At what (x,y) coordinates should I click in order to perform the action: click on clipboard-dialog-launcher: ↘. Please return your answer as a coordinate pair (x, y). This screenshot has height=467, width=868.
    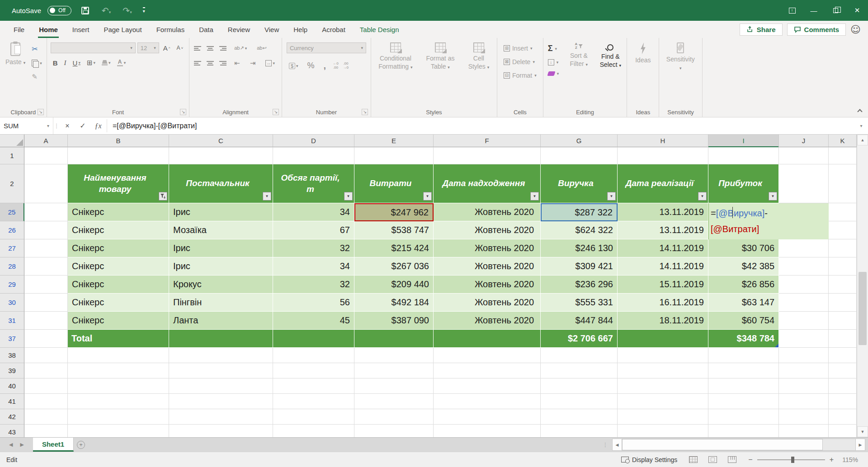
    Looking at the image, I should click on (41, 112).